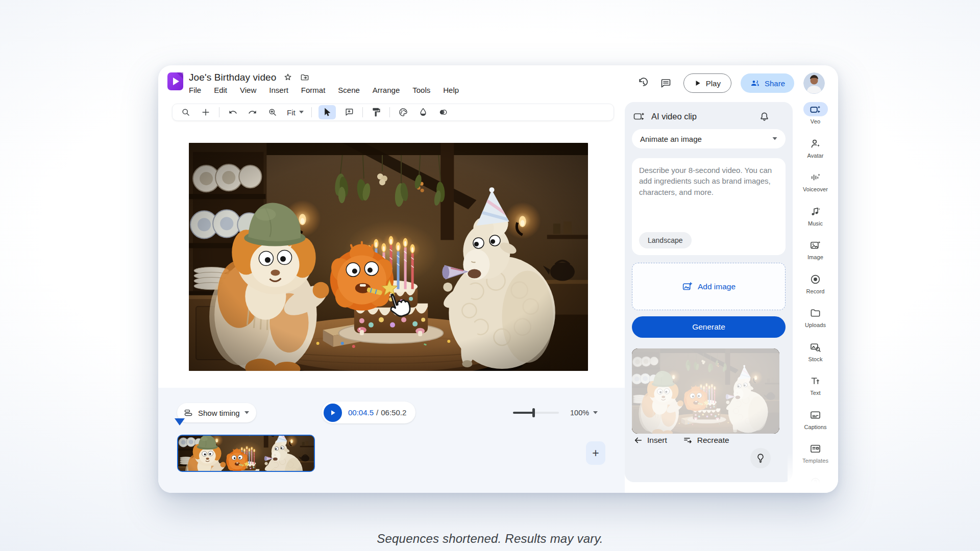 This screenshot has width=980, height=551. Describe the element at coordinates (361, 412) in the screenshot. I see `current-time: 00:04.5` at that location.